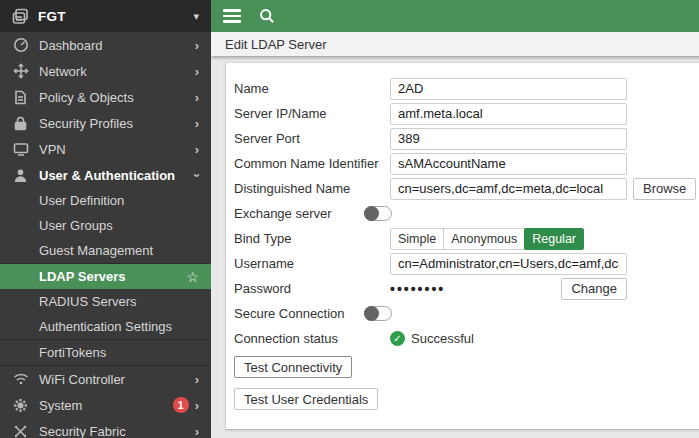  I want to click on sidebar-item-user-authentication: User & Authentication ›, so click(106, 175).